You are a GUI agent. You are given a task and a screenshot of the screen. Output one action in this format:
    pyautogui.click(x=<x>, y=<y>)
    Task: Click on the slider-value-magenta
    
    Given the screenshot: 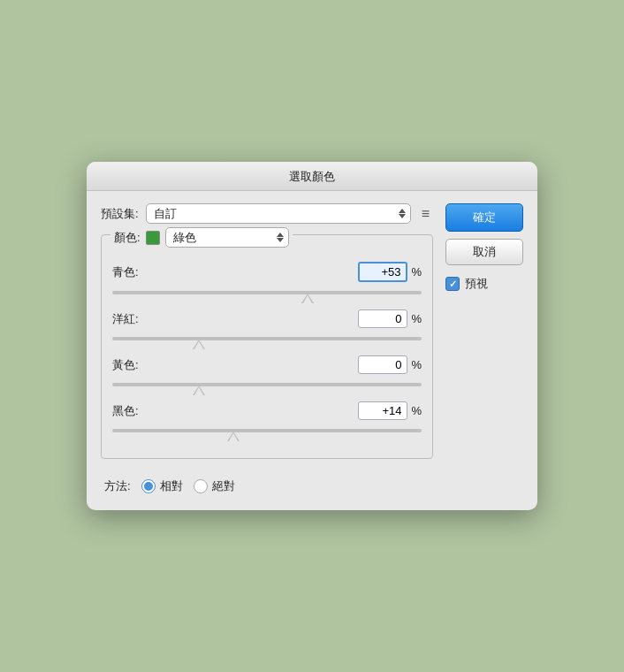 What is the action you would take?
    pyautogui.click(x=383, y=318)
    